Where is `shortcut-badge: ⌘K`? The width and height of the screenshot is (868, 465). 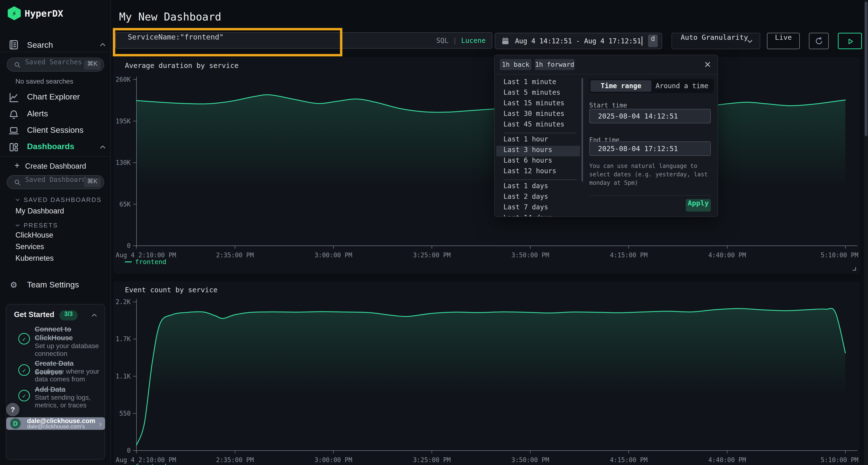
shortcut-badge: ⌘K is located at coordinates (92, 182).